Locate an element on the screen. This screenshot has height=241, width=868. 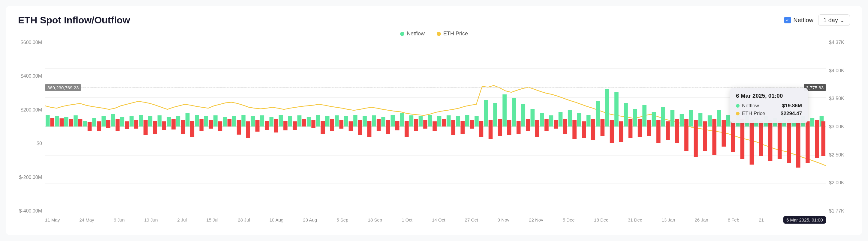
x-label-5sep: 5 Sep is located at coordinates (342, 220).